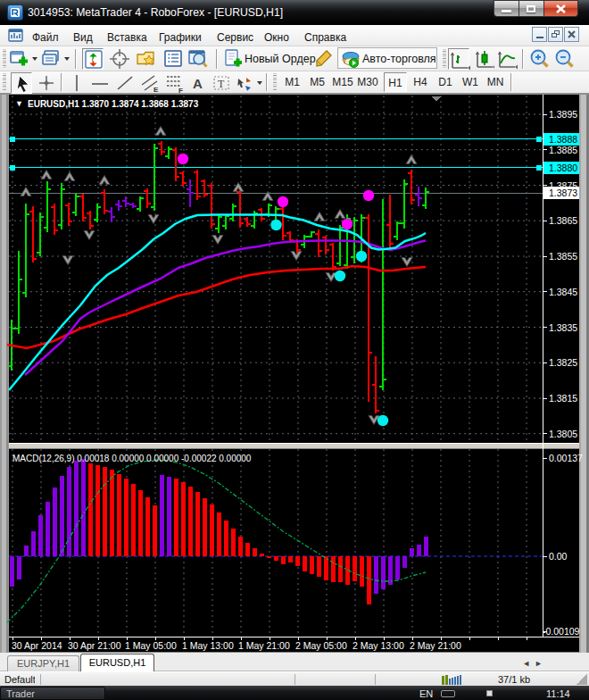 This screenshot has width=589, height=700. What do you see at coordinates (132, 459) in the screenshot?
I see `svg-text:MACD(12,26,9) 0.00018 0.00000: MACD(12,26,9) 0.00018 0.00000 0.00000 -0…` at bounding box center [132, 459].